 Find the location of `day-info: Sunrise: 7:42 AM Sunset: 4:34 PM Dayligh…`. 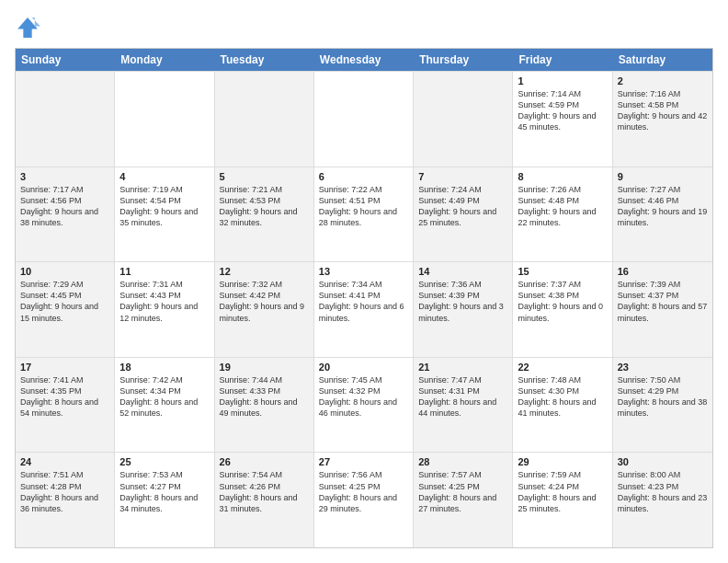

day-info: Sunrise: 7:42 AM Sunset: 4:34 PM Dayligh… is located at coordinates (164, 397).